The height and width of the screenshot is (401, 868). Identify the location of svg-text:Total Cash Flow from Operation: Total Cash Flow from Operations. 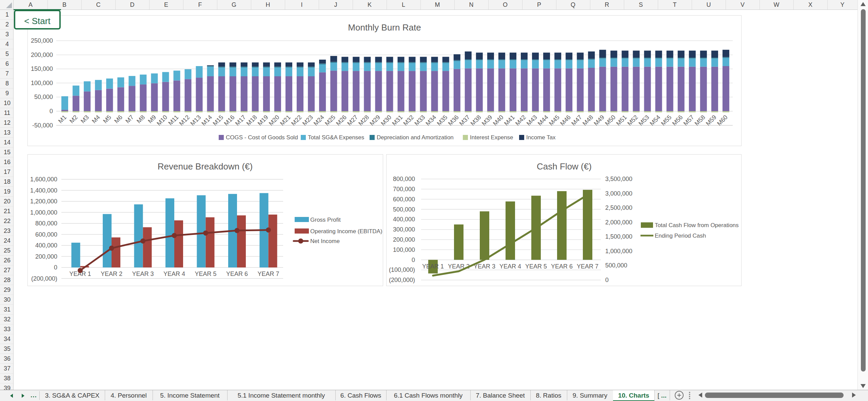
(697, 225).